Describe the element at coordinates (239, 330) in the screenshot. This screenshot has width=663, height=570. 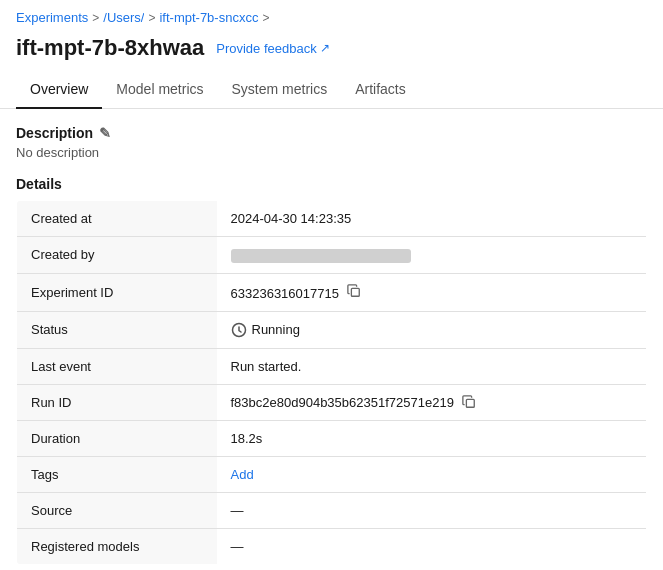
I see `clock-icon` at that location.